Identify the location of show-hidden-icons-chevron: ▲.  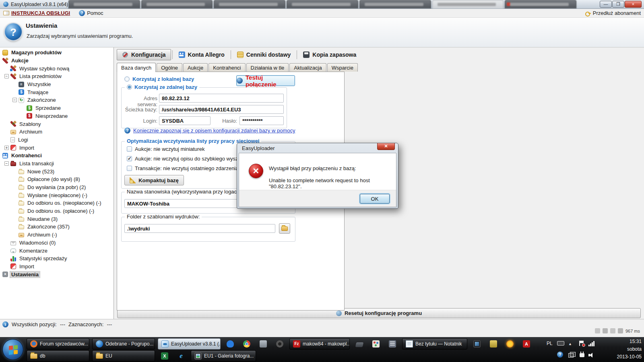
(570, 344).